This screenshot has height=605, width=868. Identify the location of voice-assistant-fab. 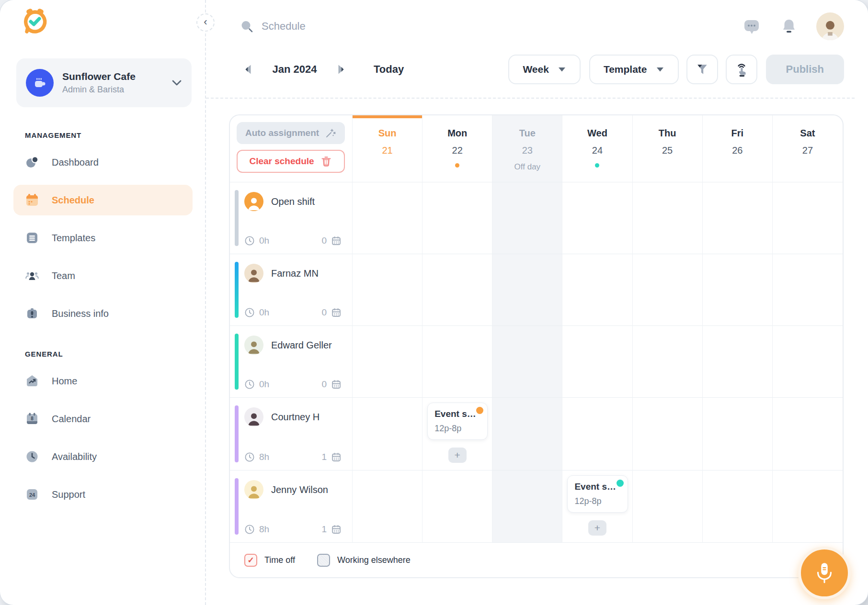
(824, 573).